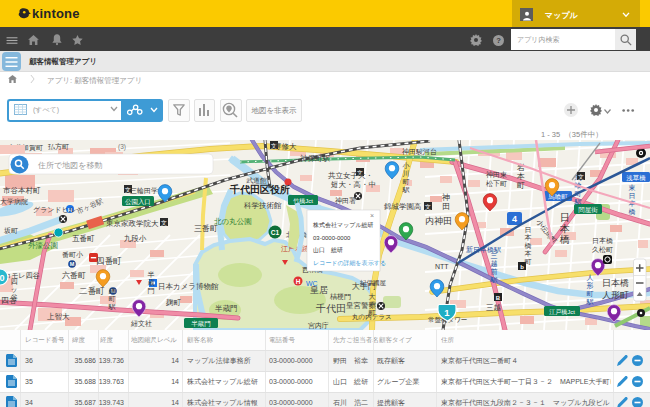 The width and height of the screenshot is (650, 407). What do you see at coordinates (10, 230) in the screenshot?
I see `svg-text: 坂町` at bounding box center [10, 230].